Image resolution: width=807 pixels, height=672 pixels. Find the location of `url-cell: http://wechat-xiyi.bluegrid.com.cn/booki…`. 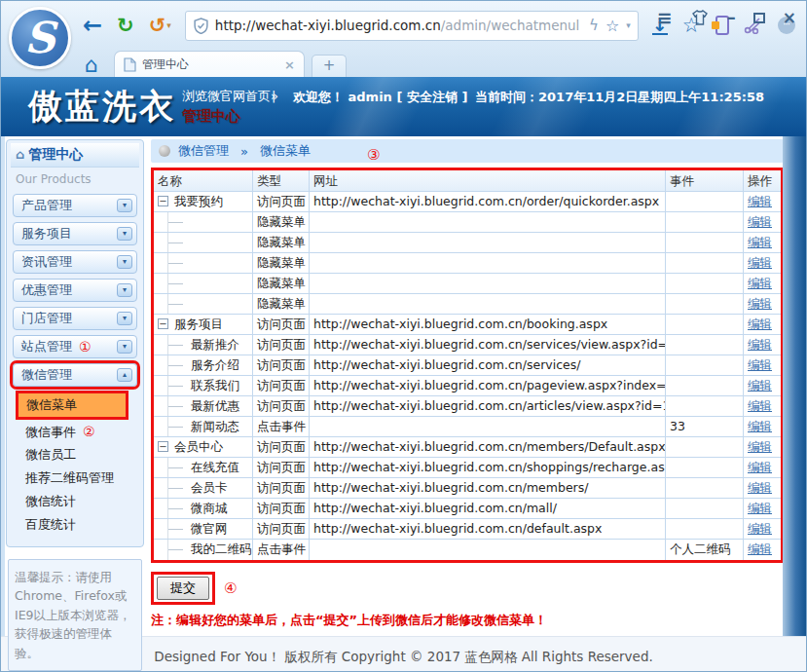

url-cell: http://wechat-xiyi.bluegrid.com.cn/booki… is located at coordinates (488, 325).